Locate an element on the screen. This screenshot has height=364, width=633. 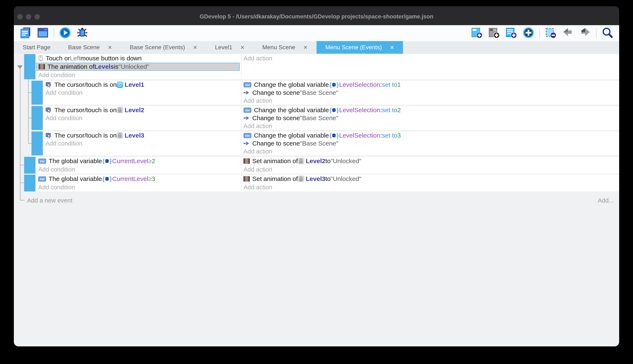
add-ellipsis-link: Add... is located at coordinates (606, 200).